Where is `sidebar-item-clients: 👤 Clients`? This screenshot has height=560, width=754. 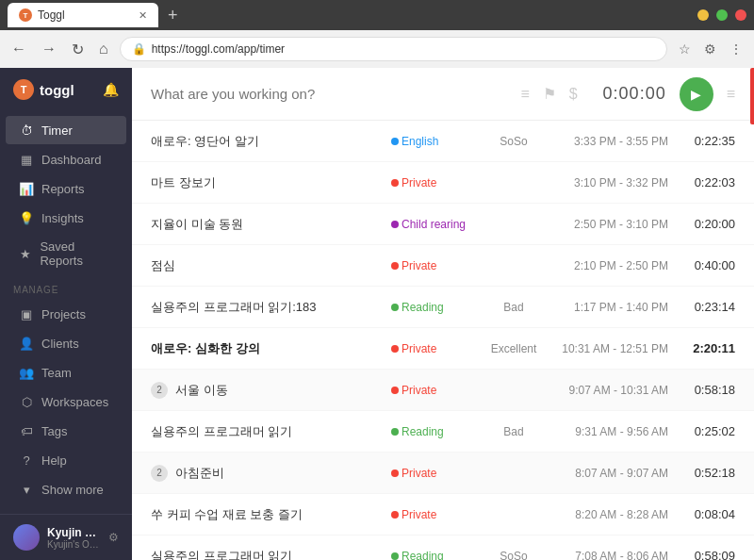 sidebar-item-clients: 👤 Clients is located at coordinates (66, 343).